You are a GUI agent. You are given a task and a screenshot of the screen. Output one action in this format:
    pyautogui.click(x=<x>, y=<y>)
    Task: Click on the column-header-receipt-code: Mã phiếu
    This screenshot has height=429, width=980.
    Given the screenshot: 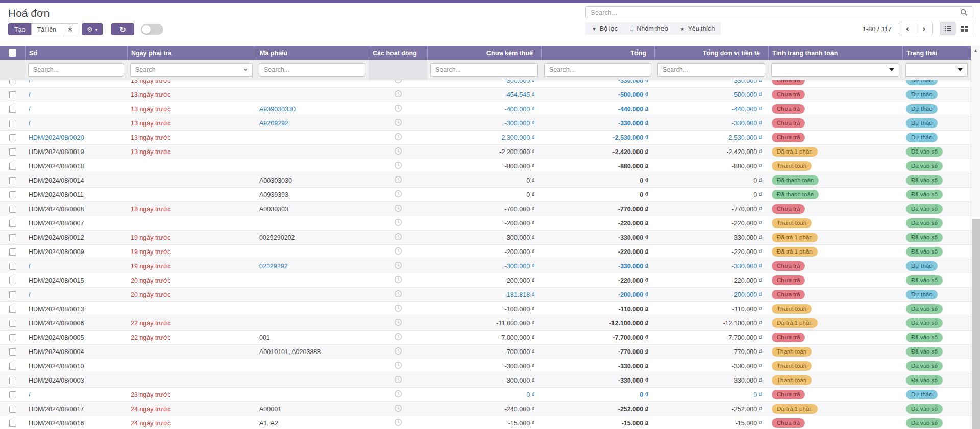 What is the action you would take?
    pyautogui.click(x=312, y=53)
    